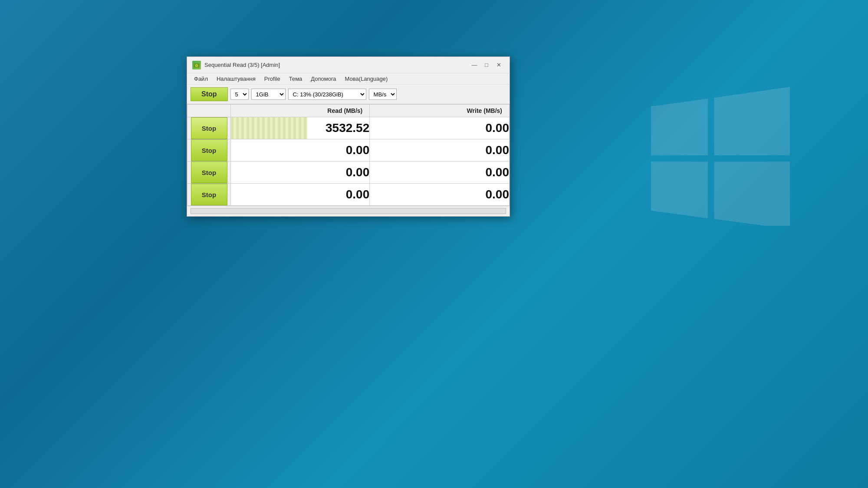 This screenshot has width=868, height=488. Describe the element at coordinates (440, 150) in the screenshot. I see `write-value-2: 0.00` at that location.